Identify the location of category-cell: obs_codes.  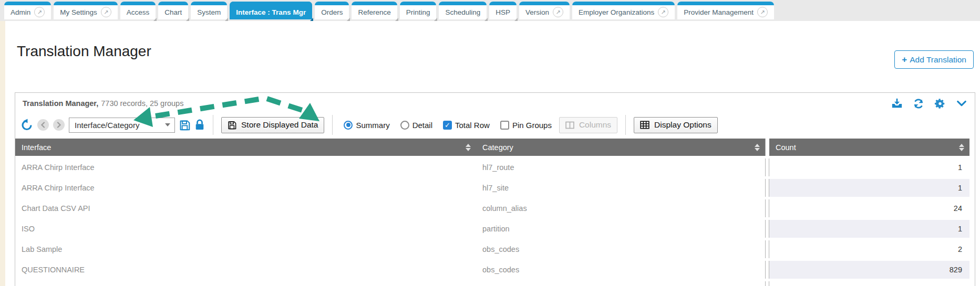
(621, 270).